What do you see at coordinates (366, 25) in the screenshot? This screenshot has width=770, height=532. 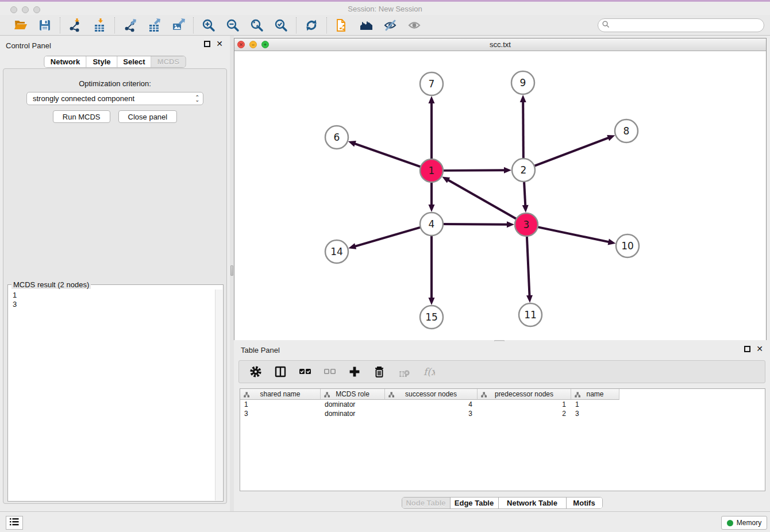 I see `home-view-icon` at bounding box center [366, 25].